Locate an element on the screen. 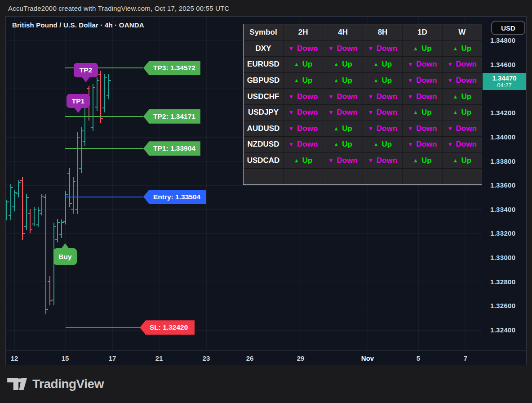  tradingview-logo-icon is located at coordinates (17, 384).